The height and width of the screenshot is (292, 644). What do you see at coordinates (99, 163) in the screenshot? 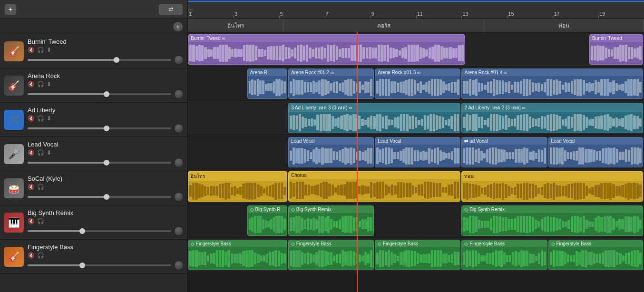
I see `track-slider-lead-vocal` at bounding box center [99, 163].